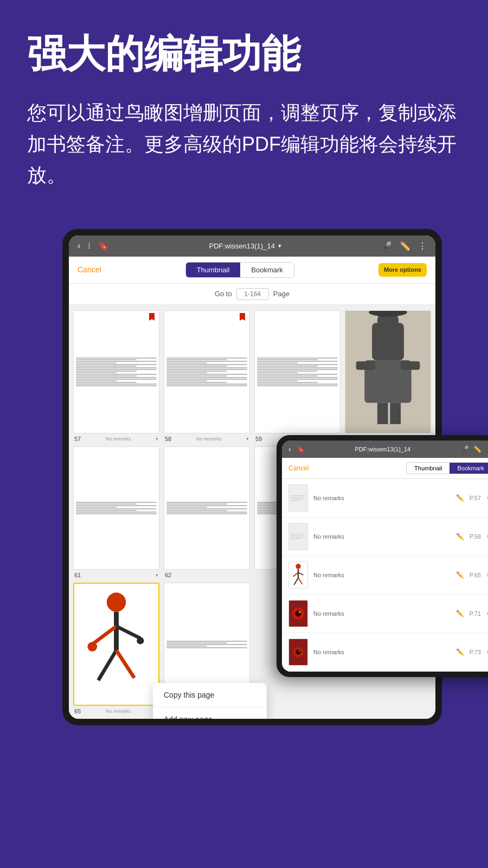  I want to click on phone-more-icon: ⋮, so click(487, 449).